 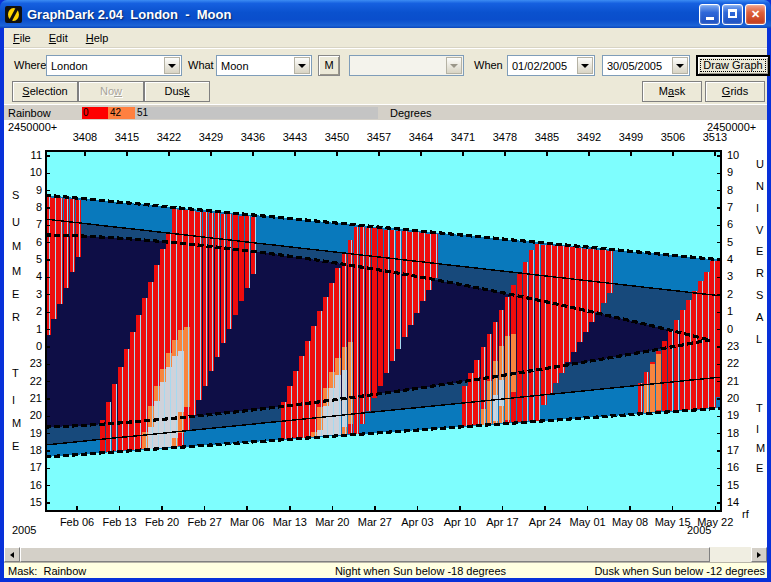 I want to click on legend-values: 04251, so click(x=230, y=113).